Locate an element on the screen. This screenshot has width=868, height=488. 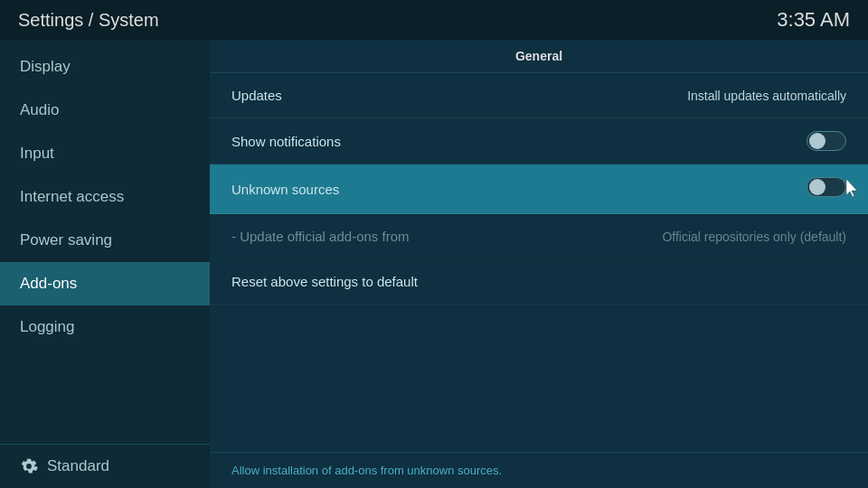
sidebar-item-label: Internet access is located at coordinates (72, 197).